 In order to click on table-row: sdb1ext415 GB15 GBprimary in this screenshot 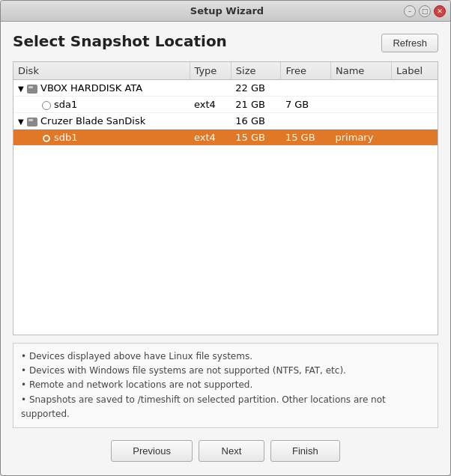, I will do `click(226, 138)`.